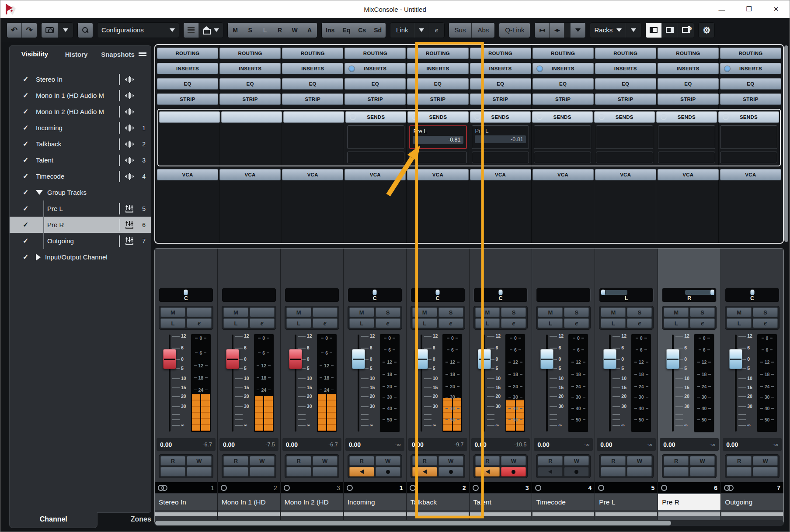  I want to click on racks-options-dropdown, so click(633, 30).